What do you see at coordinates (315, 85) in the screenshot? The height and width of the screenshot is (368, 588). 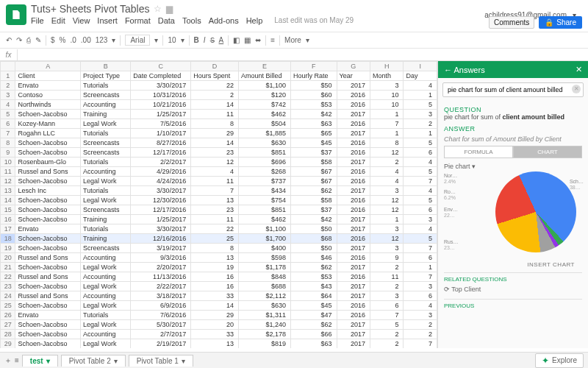 I see `cell: $50` at bounding box center [315, 85].